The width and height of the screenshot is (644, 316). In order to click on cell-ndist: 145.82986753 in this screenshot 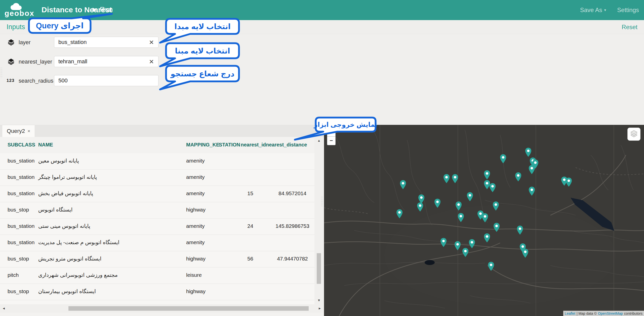, I will do `click(292, 226)`.